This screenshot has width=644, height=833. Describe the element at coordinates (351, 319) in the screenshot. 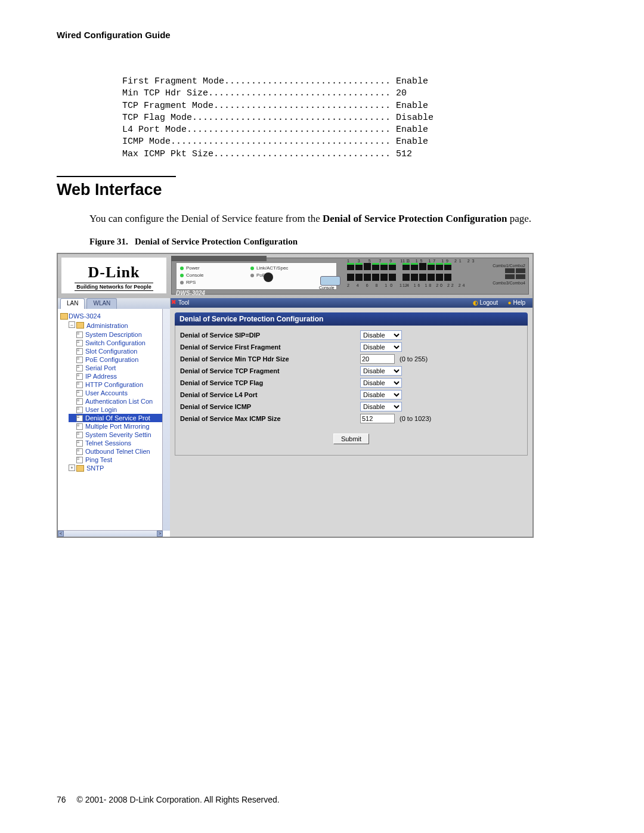

I see `form-title: Denial of Service Protection Configurati…` at that location.